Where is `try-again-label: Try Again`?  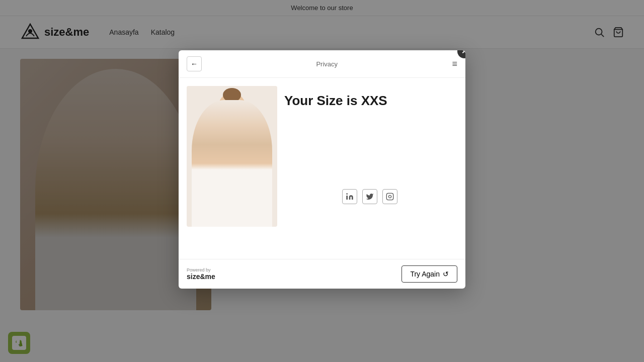 try-again-label: Try Again is located at coordinates (425, 274).